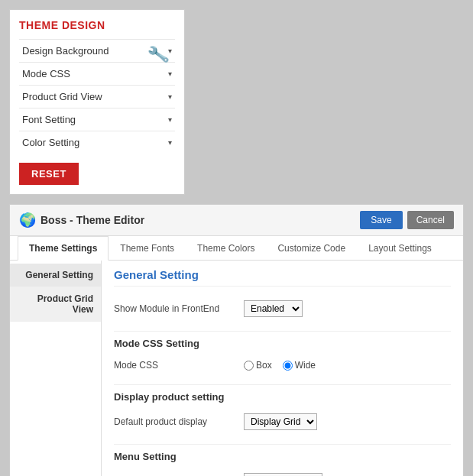  I want to click on radio-box-label: Box, so click(258, 365).